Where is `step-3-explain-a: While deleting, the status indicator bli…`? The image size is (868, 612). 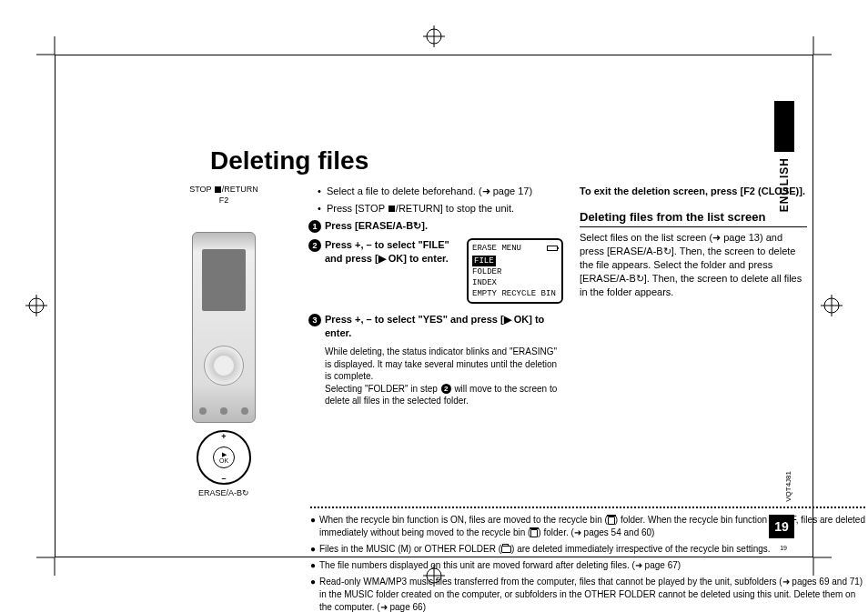 step-3-explain-a: While deleting, the status indicator bli… is located at coordinates (436, 364).